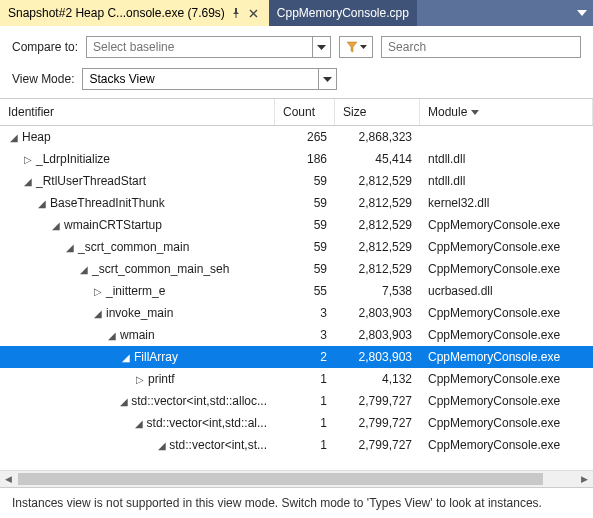 Image resolution: width=593 pixels, height=518 pixels. I want to click on cell-count: 3, so click(305, 335).